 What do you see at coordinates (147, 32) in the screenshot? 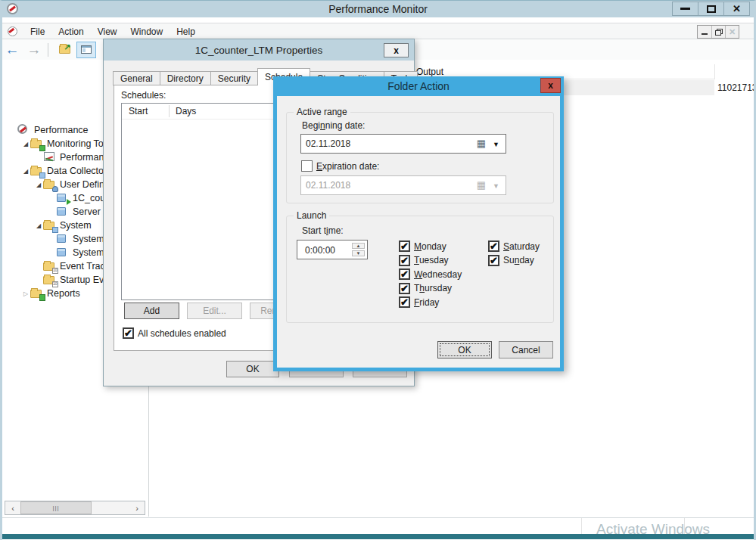
I see `menu-window: Window` at bounding box center [147, 32].